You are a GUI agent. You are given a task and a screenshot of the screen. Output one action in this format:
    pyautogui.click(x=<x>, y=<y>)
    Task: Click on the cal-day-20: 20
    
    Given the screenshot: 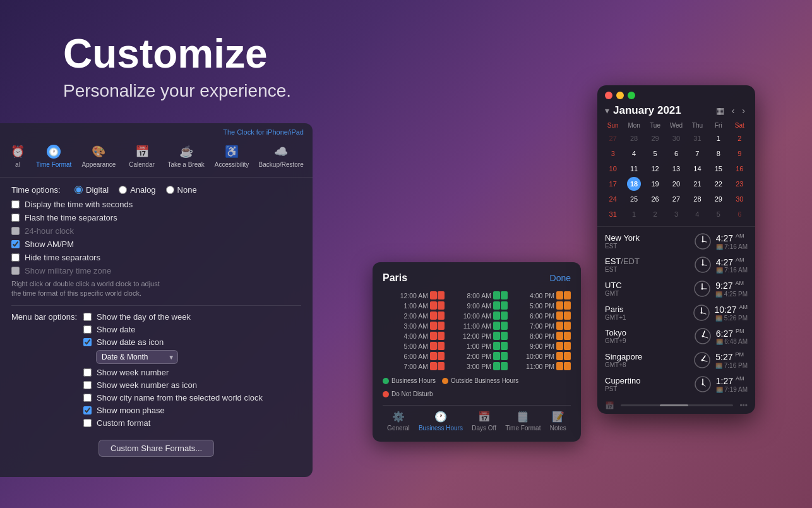 What is the action you would take?
    pyautogui.click(x=676, y=184)
    